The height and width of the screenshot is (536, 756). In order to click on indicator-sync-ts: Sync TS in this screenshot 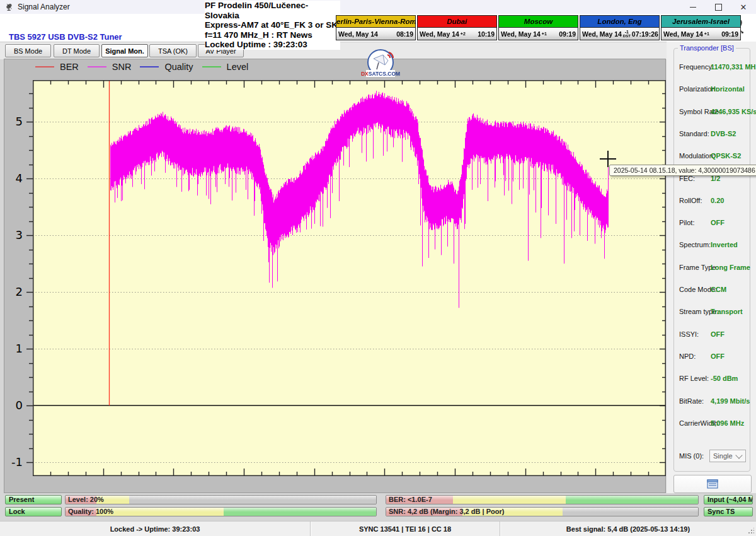, I will do `click(728, 512)`.